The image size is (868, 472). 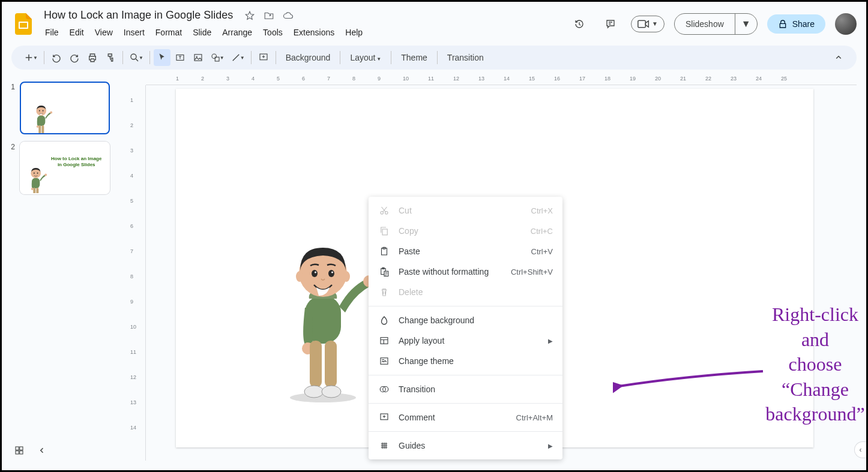 What do you see at coordinates (162, 58) in the screenshot?
I see `select-tool` at bounding box center [162, 58].